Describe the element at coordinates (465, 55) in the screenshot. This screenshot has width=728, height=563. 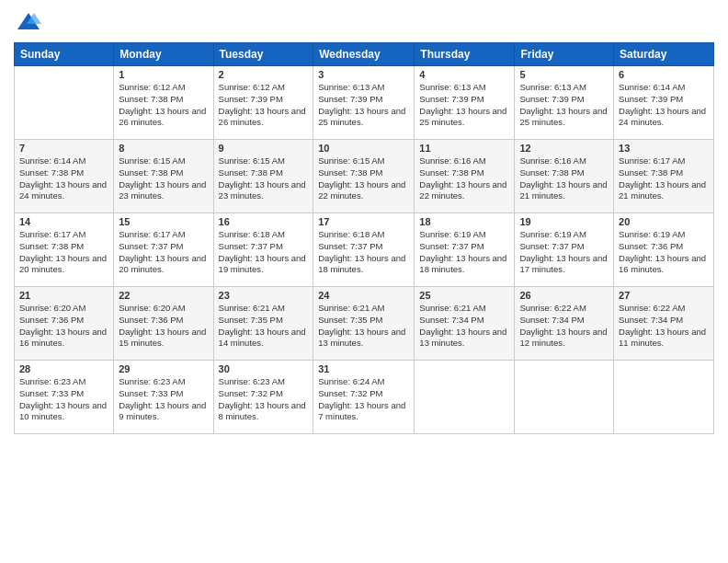
I see `weekday-header-thursday: Thursday` at that location.